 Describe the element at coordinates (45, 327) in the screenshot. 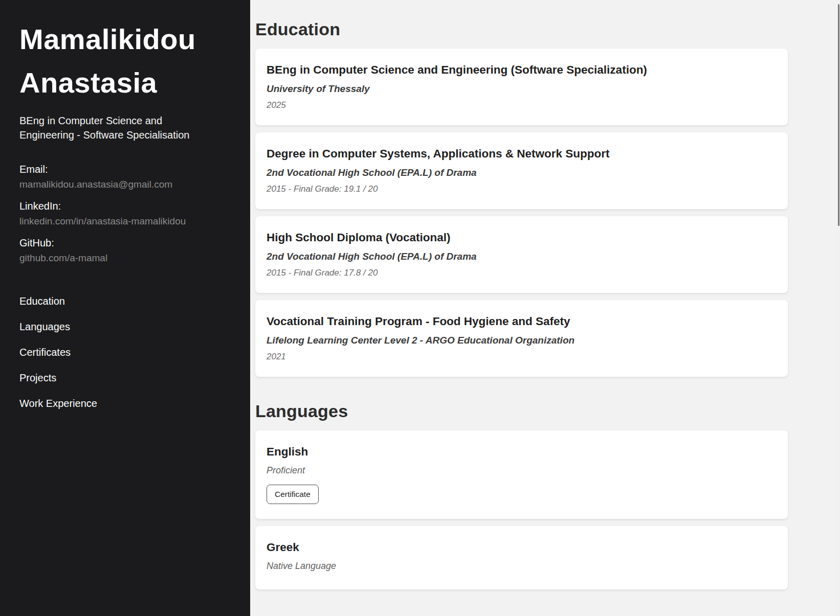

I see `sidebar-item-languages: Languages` at that location.